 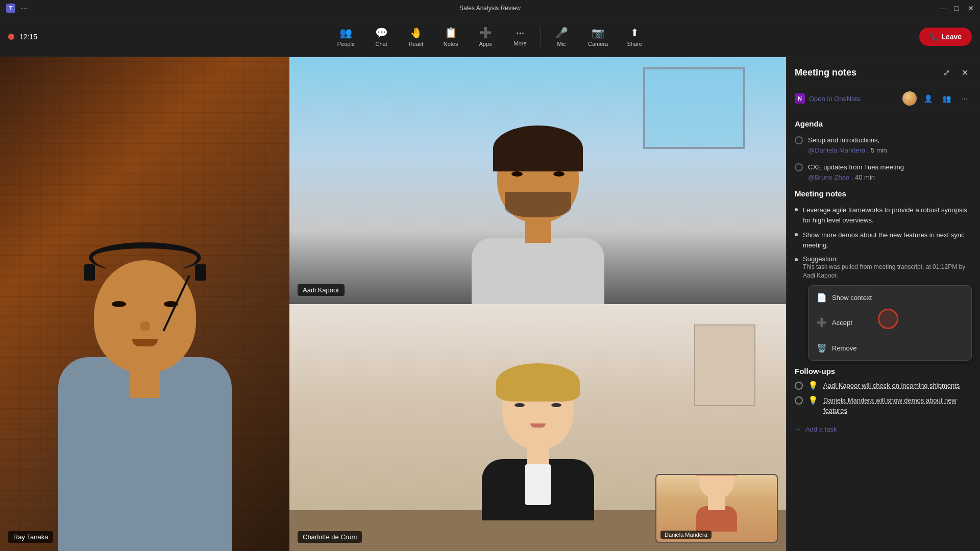 What do you see at coordinates (416, 37) in the screenshot?
I see `react-button: 🤚 React` at bounding box center [416, 37].